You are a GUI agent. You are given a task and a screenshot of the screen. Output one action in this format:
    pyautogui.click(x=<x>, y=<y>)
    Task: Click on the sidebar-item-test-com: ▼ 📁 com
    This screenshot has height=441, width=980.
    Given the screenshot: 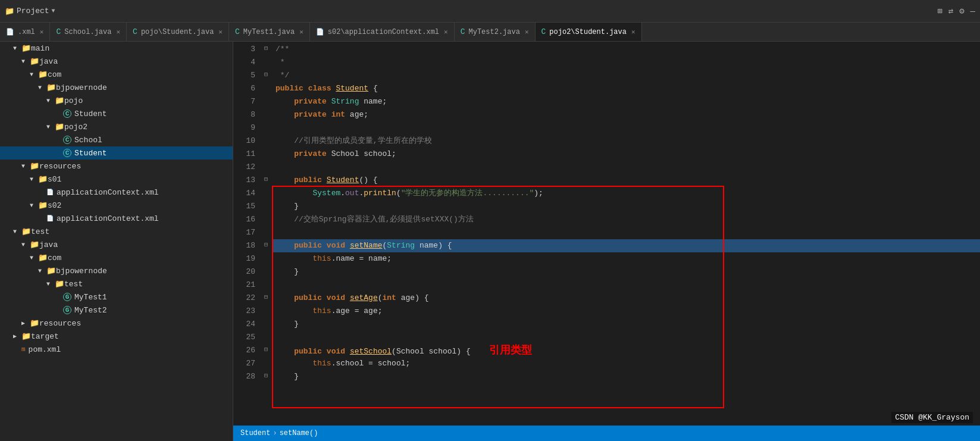 What is the action you would take?
    pyautogui.click(x=117, y=258)
    